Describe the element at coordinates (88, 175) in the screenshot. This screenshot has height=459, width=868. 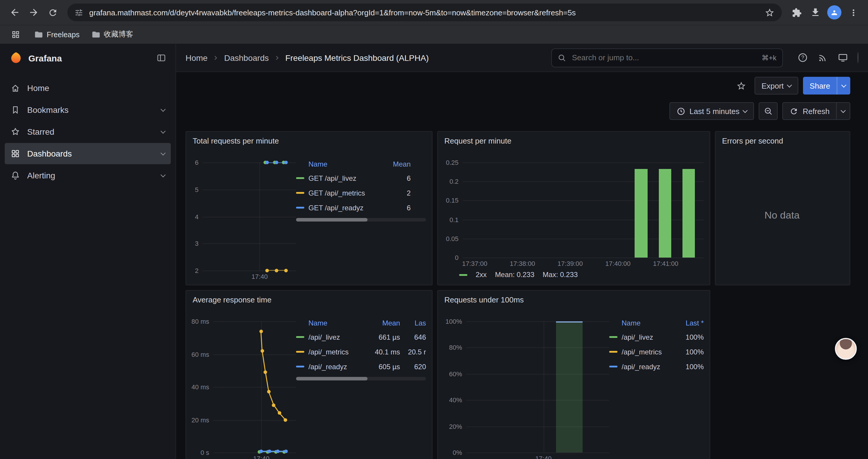
I see `sidebar-item-alerting: Alerting` at that location.